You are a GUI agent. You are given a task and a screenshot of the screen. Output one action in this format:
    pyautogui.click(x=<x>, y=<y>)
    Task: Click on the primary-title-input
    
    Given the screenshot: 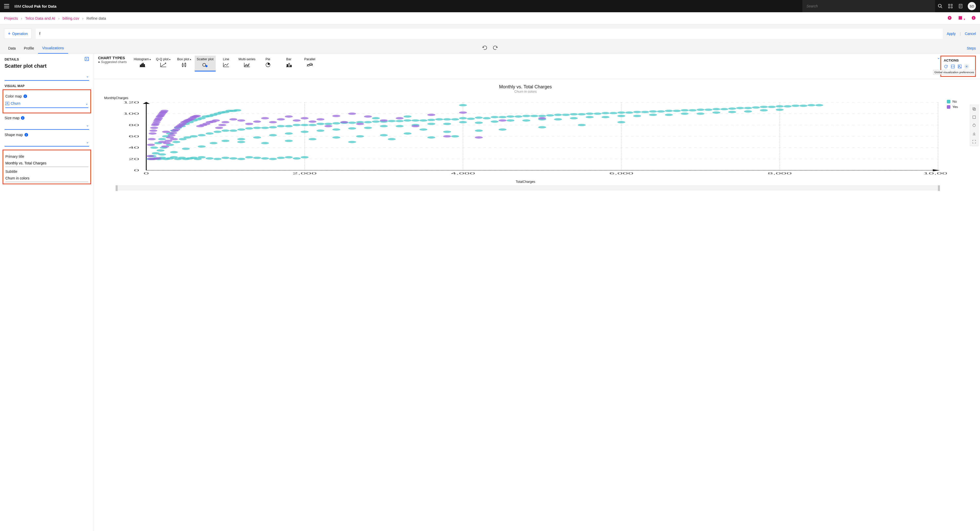 What is the action you would take?
    pyautogui.click(x=47, y=163)
    